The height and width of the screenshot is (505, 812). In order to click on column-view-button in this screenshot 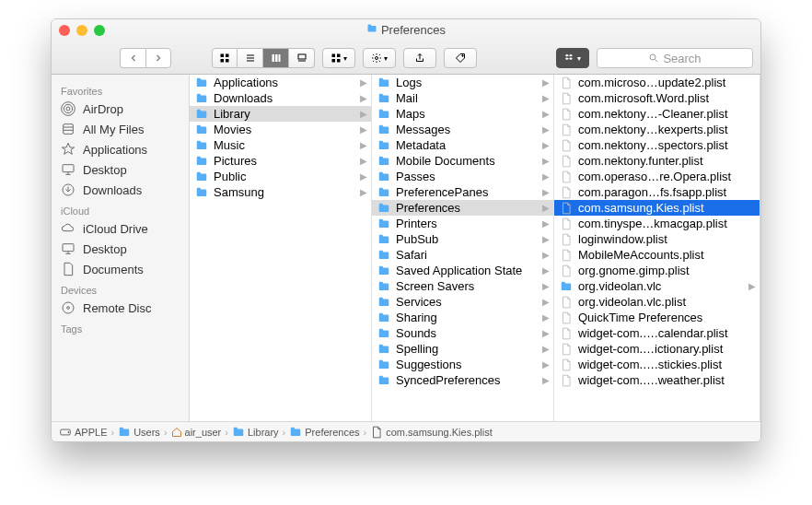, I will do `click(276, 58)`.